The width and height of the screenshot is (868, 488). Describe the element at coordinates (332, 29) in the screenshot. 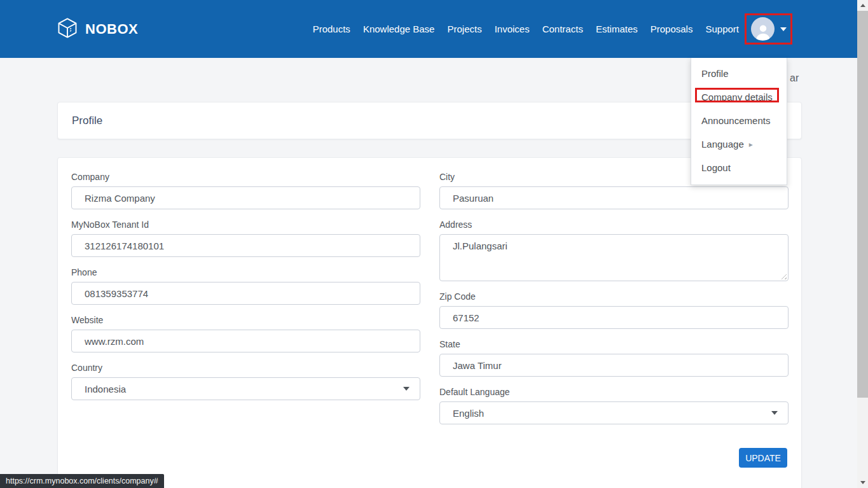

I see `nav-item-products: Products` at that location.